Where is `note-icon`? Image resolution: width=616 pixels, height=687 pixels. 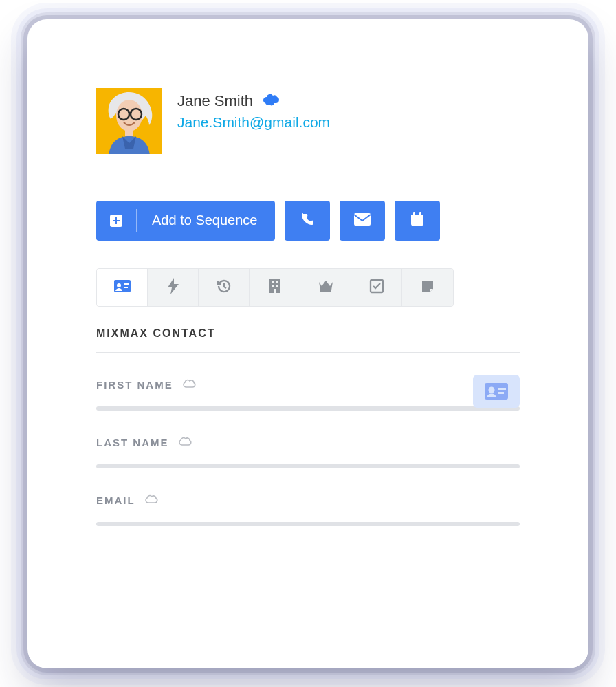 note-icon is located at coordinates (428, 287).